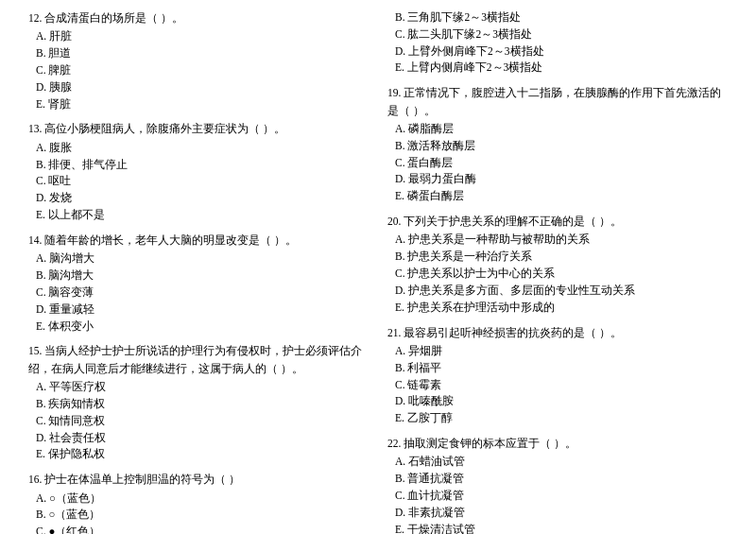 This screenshot has height=534, width=756. What do you see at coordinates (558, 197) in the screenshot?
I see `option: E. 磷蛋白酶层` at bounding box center [558, 197].